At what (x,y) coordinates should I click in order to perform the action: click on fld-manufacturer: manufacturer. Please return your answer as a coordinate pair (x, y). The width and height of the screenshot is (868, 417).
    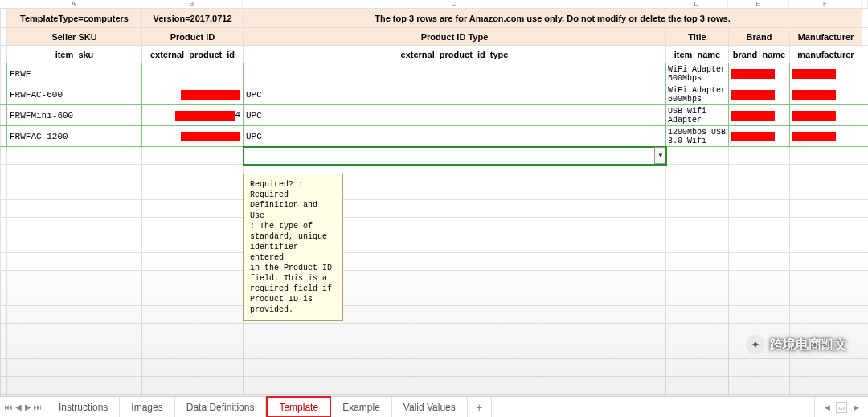
    Looking at the image, I should click on (826, 55).